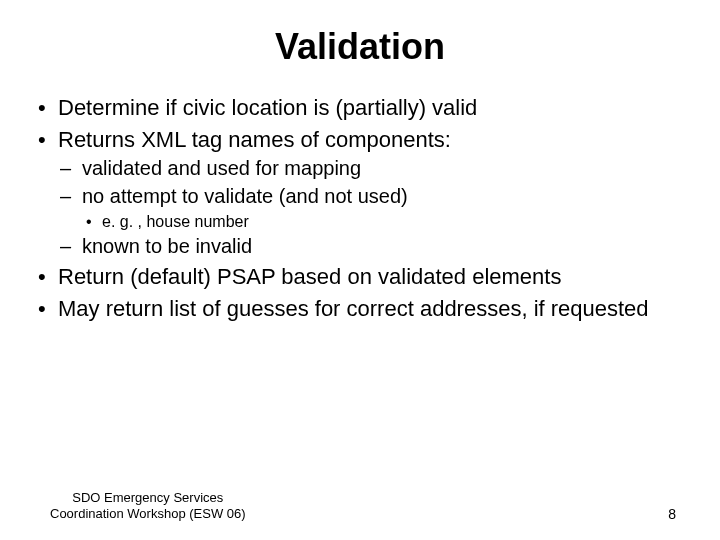 This screenshot has width=720, height=540. What do you see at coordinates (360, 108) in the screenshot?
I see `bullet-item: Determine if civic location is (partiall…` at bounding box center [360, 108].